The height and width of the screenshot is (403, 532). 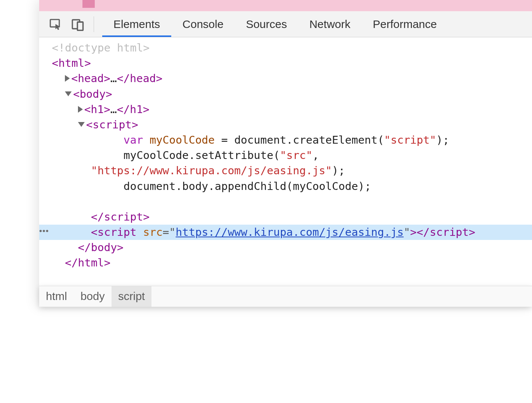 What do you see at coordinates (316, 155) in the screenshot?
I see `comma: ,` at bounding box center [316, 155].